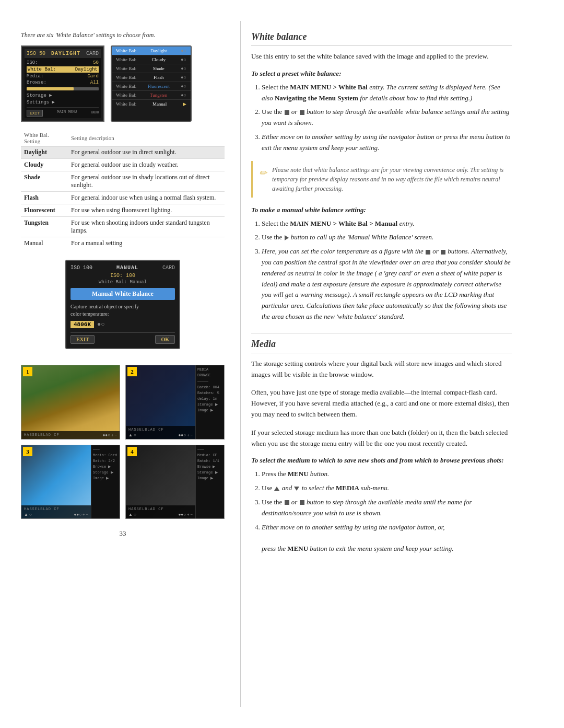 The height and width of the screenshot is (728, 564). I want to click on photo-side-3: ———Media: CardBatch: 2/2Browse ▶Storage …, so click(105, 482).